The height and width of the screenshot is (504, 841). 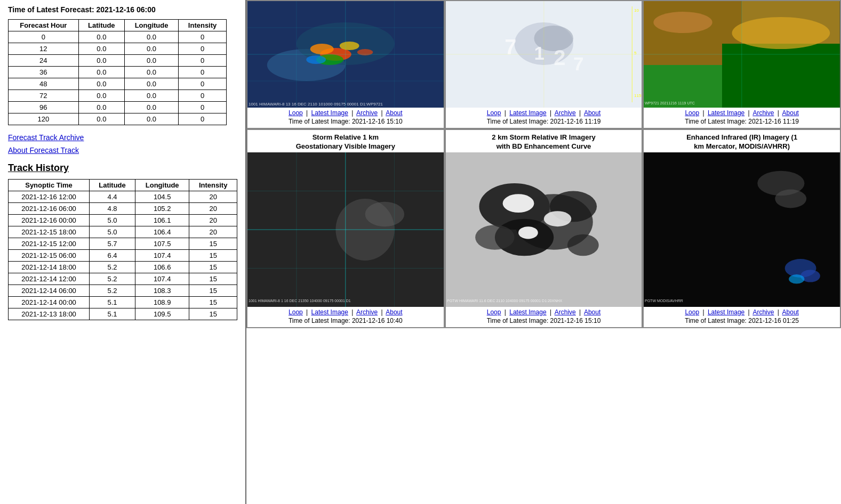 What do you see at coordinates (123, 291) in the screenshot?
I see `history-row: 2021-12-14 06:005.2108.315` at bounding box center [123, 291].